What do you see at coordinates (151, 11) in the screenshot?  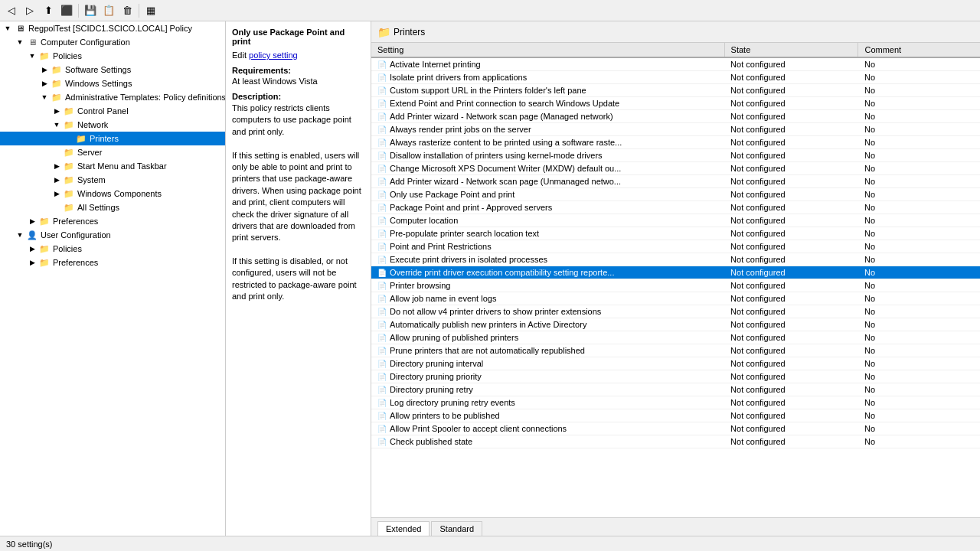 I see `filter-button: ▦` at bounding box center [151, 11].